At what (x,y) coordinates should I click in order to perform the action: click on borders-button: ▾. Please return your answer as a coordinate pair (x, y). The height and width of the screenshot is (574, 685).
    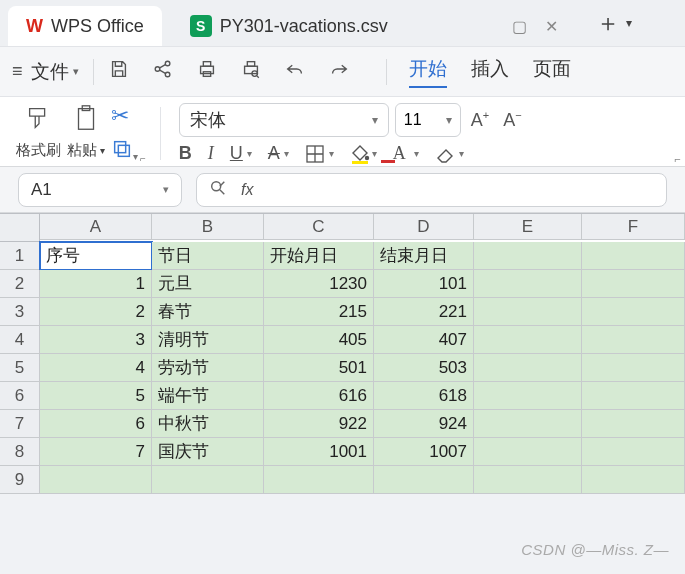
    Looking at the image, I should click on (320, 154).